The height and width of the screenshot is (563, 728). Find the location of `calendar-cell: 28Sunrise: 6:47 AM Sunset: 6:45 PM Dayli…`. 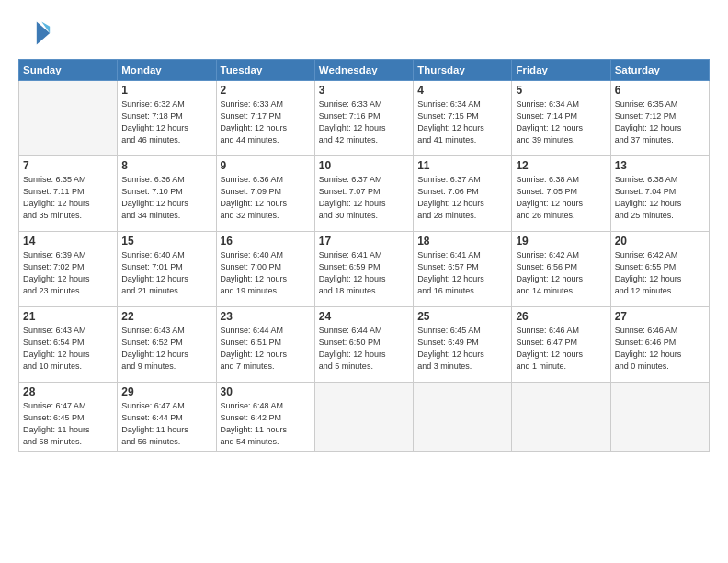

calendar-cell: 28Sunrise: 6:47 AM Sunset: 6:45 PM Dayli… is located at coordinates (68, 418).